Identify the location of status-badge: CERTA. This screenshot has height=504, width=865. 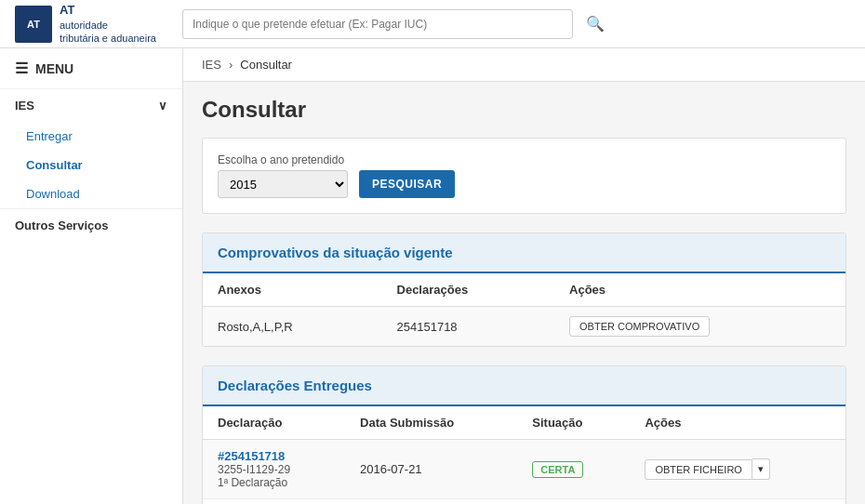
(558, 470).